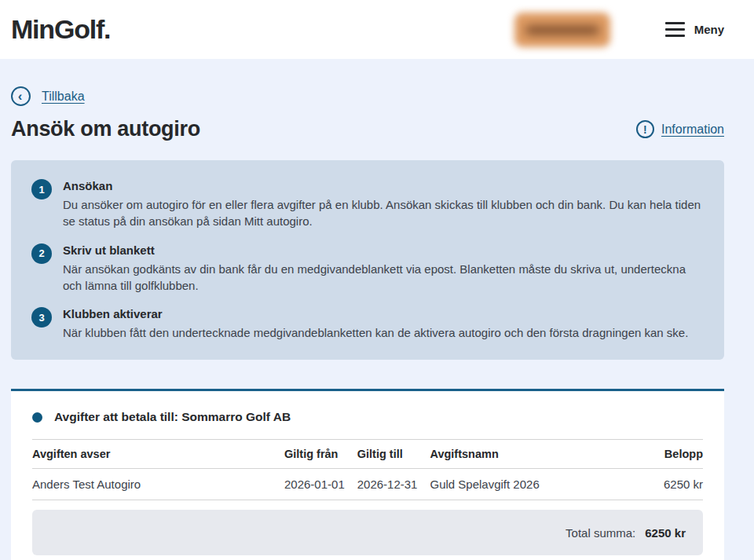 This screenshot has width=754, height=560. I want to click on bullet-dot-icon, so click(38, 418).